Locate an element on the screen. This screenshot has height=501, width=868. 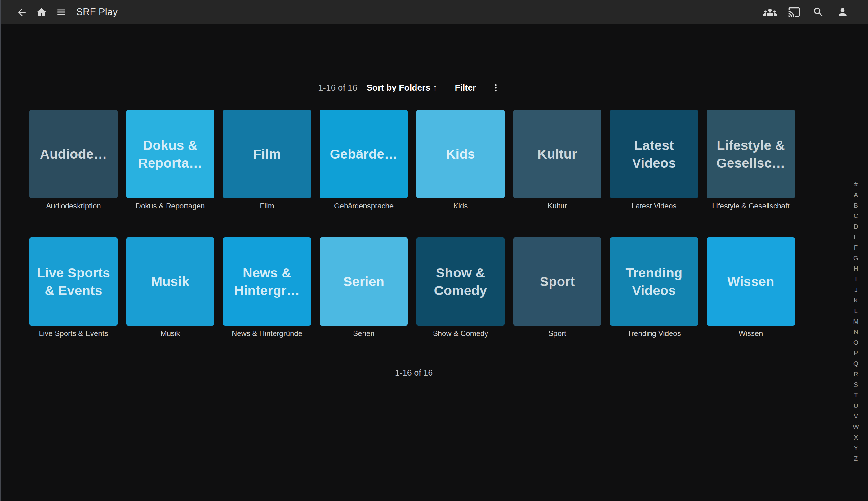
folder-caption: Gebärdensprache is located at coordinates (364, 206).